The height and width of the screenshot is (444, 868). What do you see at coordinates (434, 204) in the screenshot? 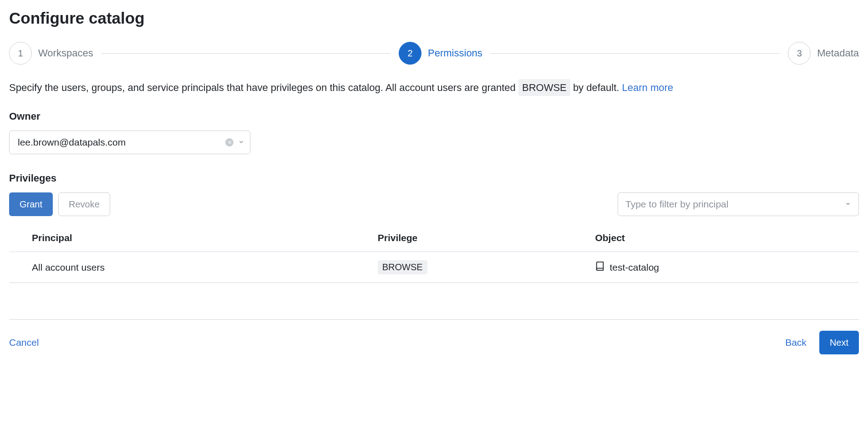
I see `privileges-toolbar: Grant Revoke Type to filter by principal` at bounding box center [434, 204].